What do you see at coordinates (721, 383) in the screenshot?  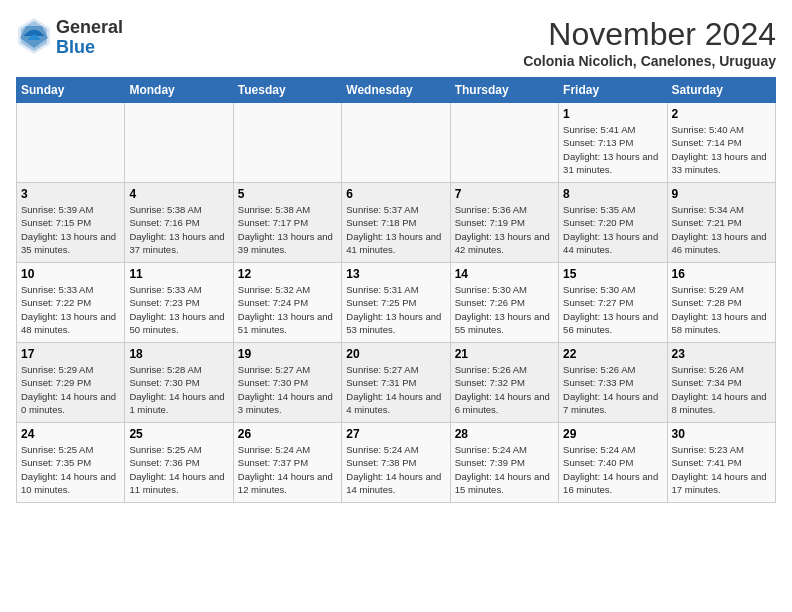 I see `calendar-cell: 23Sunrise: 5:26 AM Sunset: 7:34 PM Dayli…` at bounding box center [721, 383].